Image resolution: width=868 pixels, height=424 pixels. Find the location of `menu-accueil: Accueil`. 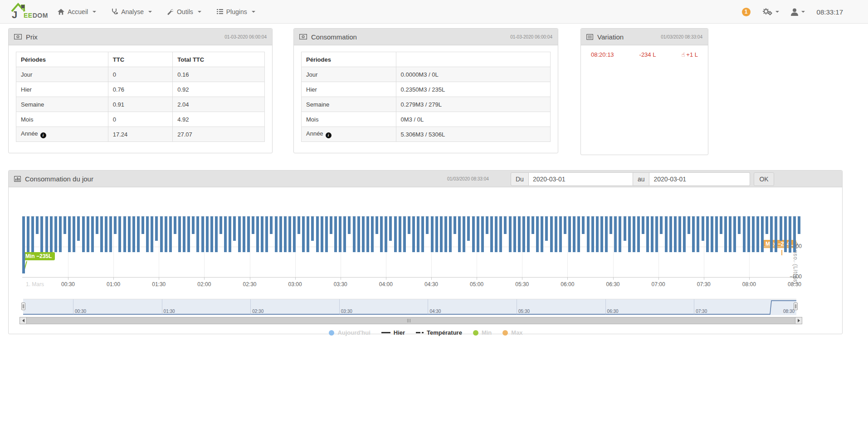

menu-accueil: Accueil is located at coordinates (77, 12).